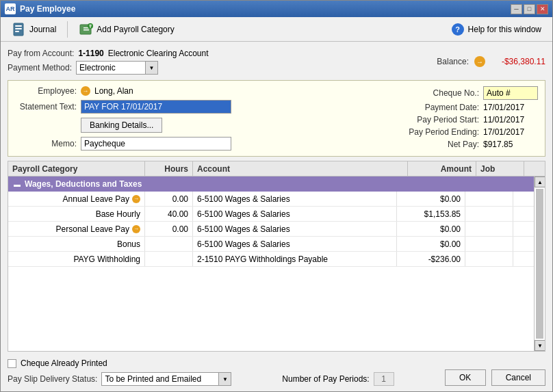 The image size is (553, 392). Describe the element at coordinates (142, 118) in the screenshot. I see `employee-left: Employee: → Long, Alan Statement Text: B…` at that location.